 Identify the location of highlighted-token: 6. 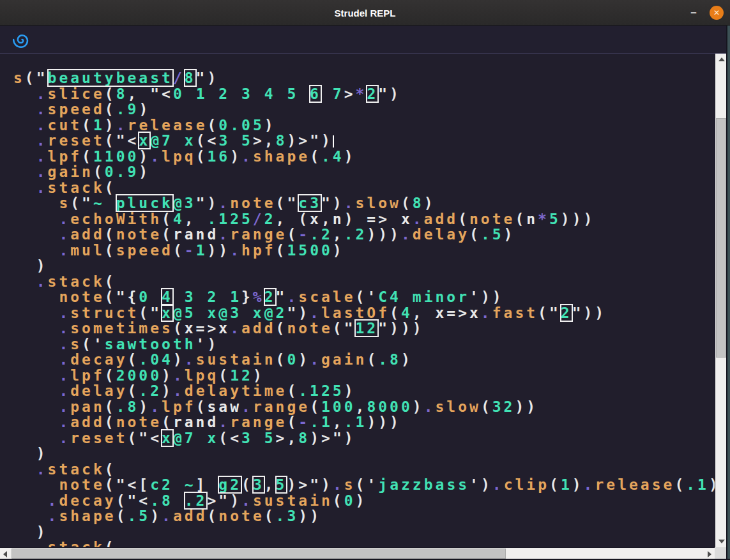
(316, 94).